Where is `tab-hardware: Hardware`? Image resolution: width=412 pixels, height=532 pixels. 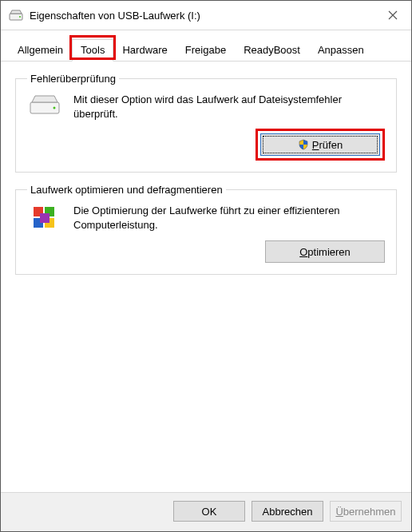
tab-hardware: Hardware is located at coordinates (145, 50).